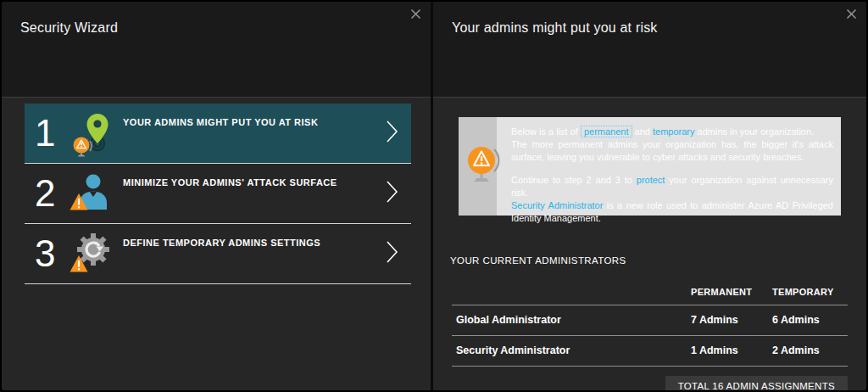 Image resolution: width=868 pixels, height=392 pixels. I want to click on step-2-label: MINIMIZE YOUR ADMINS' ATTACK SURFACE, so click(254, 182).